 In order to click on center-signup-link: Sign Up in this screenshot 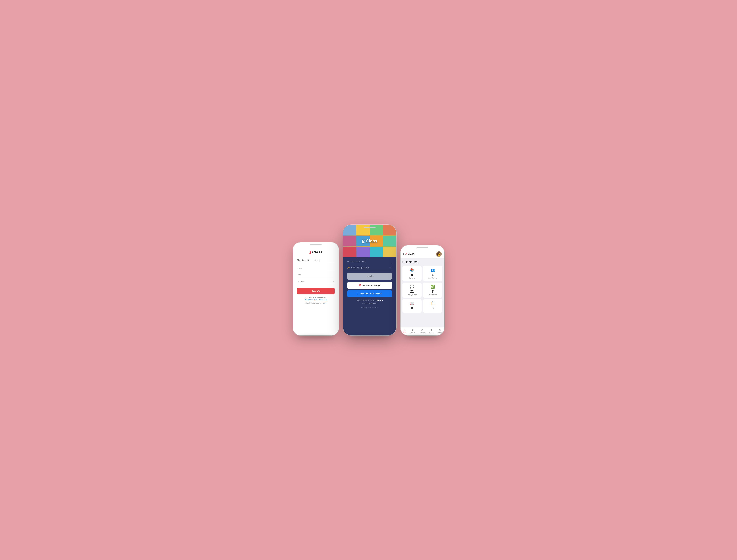, I will do `click(379, 300)`.